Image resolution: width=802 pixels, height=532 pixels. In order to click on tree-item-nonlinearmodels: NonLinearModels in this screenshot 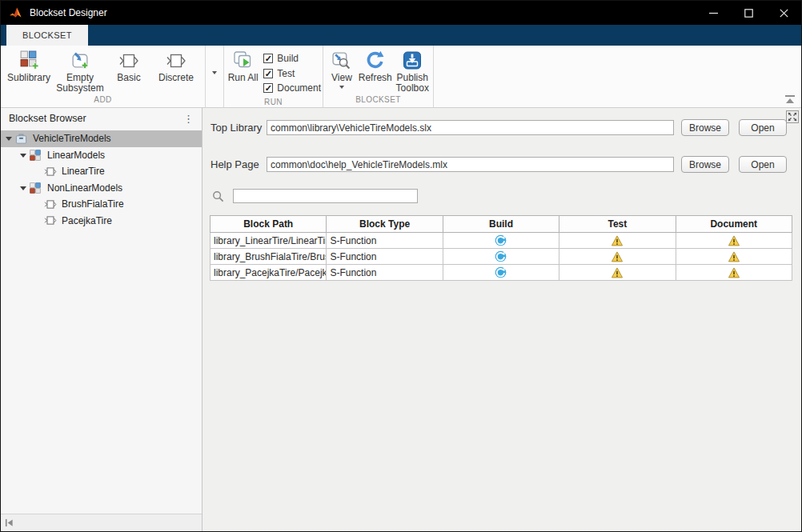, I will do `click(101, 189)`.